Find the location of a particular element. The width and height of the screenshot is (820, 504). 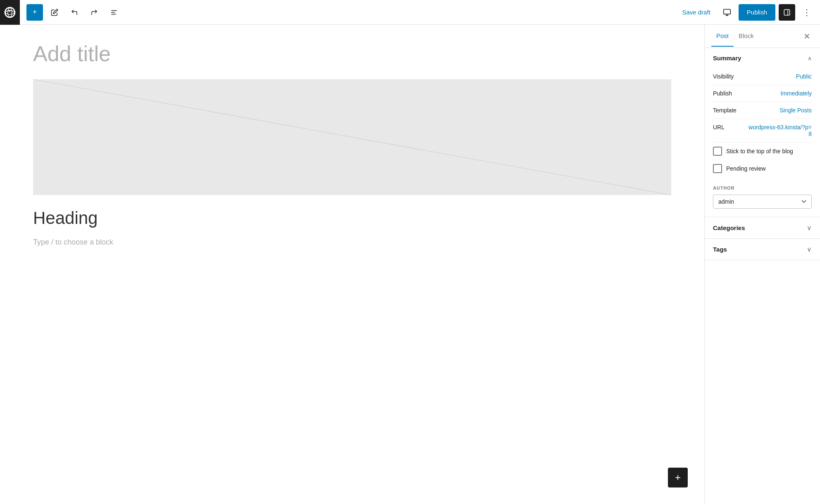

publish-time-value: Immediately is located at coordinates (796, 93).